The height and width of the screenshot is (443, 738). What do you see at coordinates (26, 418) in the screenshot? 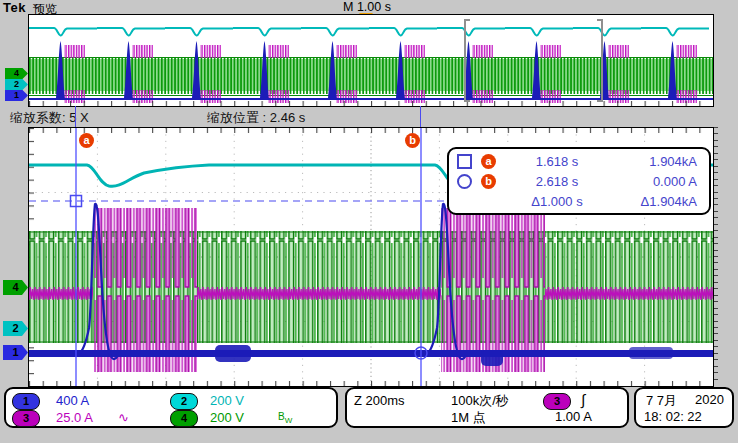
I see `ch3-button: 3` at bounding box center [26, 418].